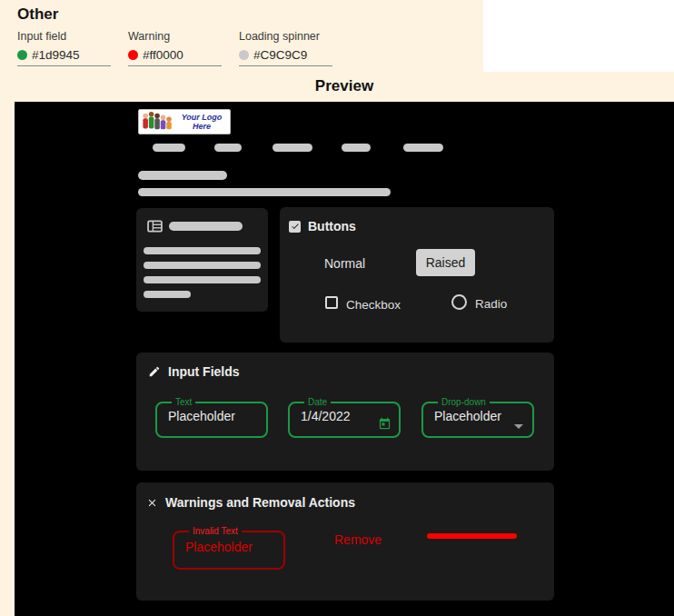 The image size is (674, 616). Describe the element at coordinates (202, 260) in the screenshot. I see `table-skeleton-card` at that location.